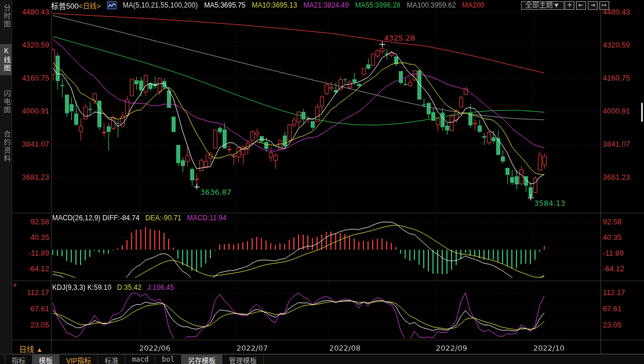 The height and width of the screenshot is (364, 644). What do you see at coordinates (96, 218) in the screenshot?
I see `macd-diff-value: MACD(26,12,9) DIFF:-84.74` at bounding box center [96, 218].